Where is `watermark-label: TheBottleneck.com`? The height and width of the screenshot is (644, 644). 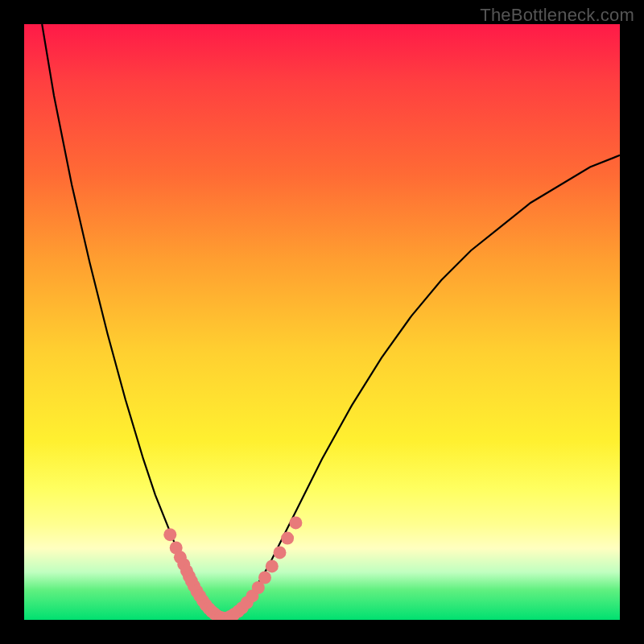
watermark-label: TheBottleneck.com is located at coordinates (557, 15).